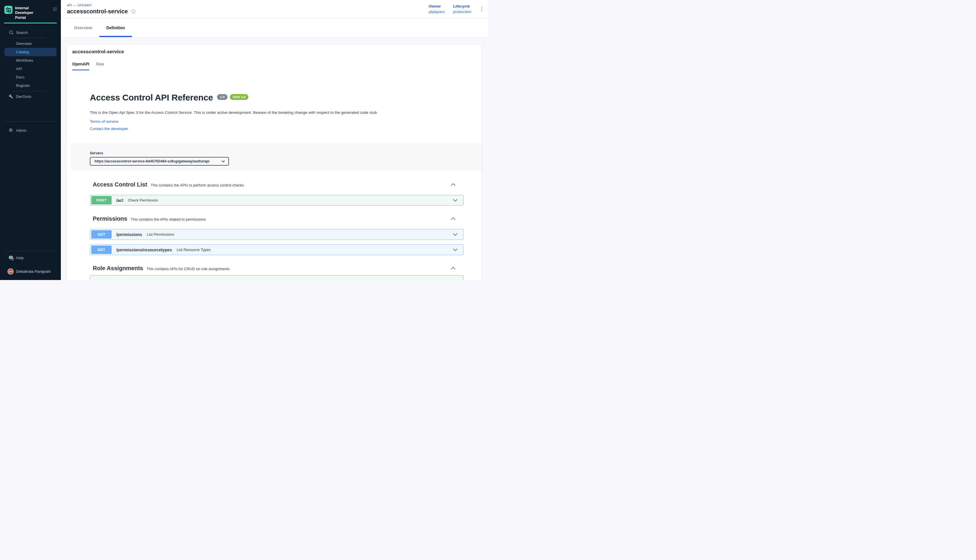 The height and width of the screenshot is (560, 976). I want to click on section-subtitle: This contains the APIs related to permis…, so click(169, 219).